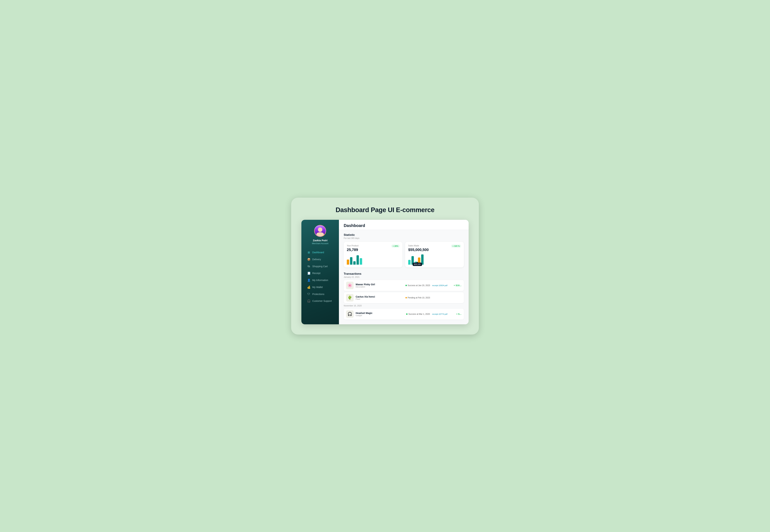  I want to click on sidebar-item-label: Delivery, so click(317, 259).